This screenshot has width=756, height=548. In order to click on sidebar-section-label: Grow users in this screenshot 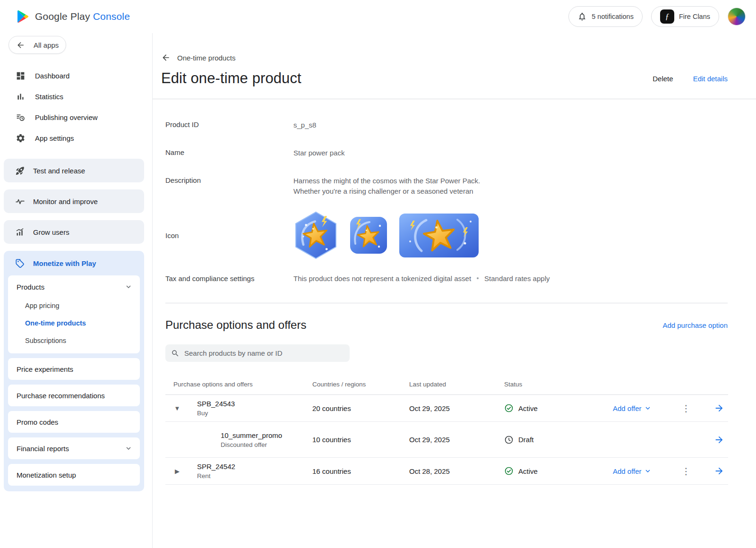, I will do `click(51, 232)`.